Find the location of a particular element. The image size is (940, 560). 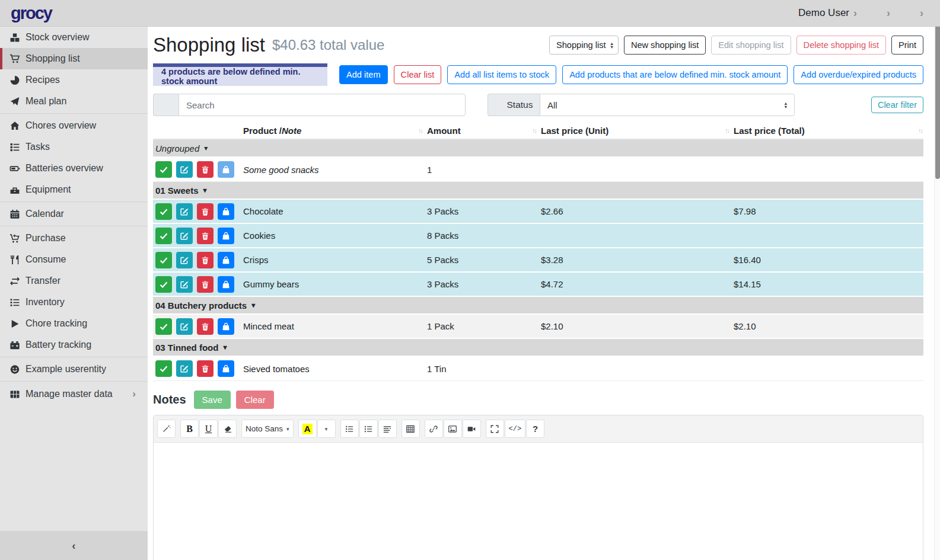

video-button is located at coordinates (472, 429).